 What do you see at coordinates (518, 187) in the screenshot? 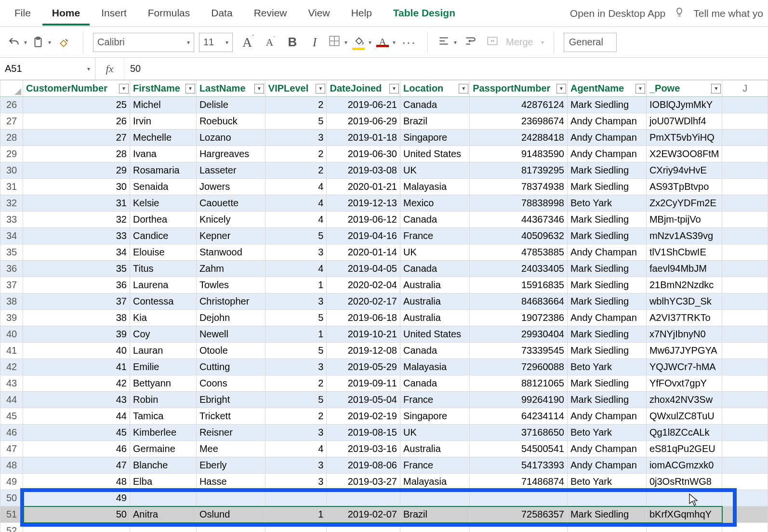
I see `cell: 78374938` at bounding box center [518, 187].